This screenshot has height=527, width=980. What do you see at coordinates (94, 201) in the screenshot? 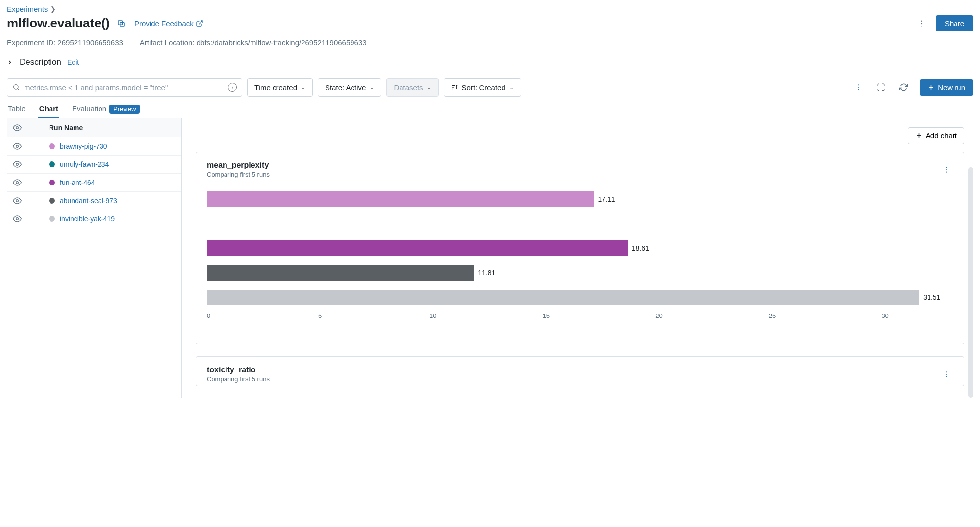
I see `run-row: abundant-seal-973` at bounding box center [94, 201].